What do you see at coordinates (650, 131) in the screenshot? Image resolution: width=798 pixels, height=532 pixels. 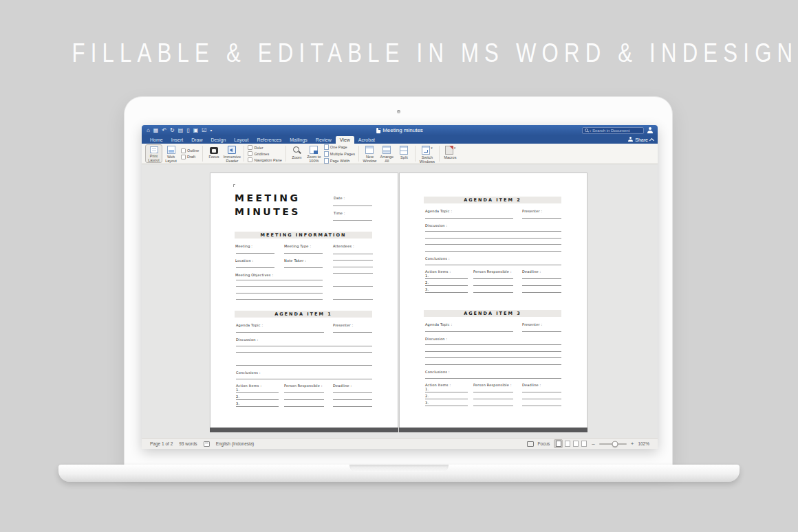 I see `account-avatar-icon` at bounding box center [650, 131].